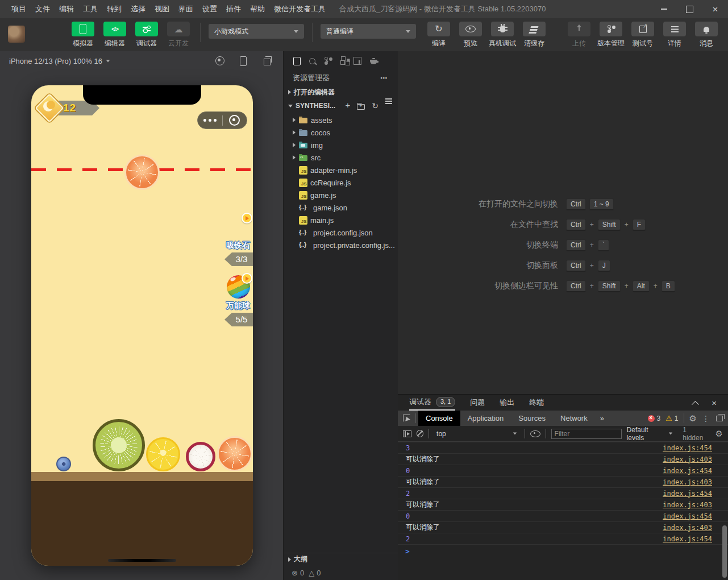 The height and width of the screenshot is (580, 728). I want to click on menu-item: 视图, so click(162, 9).